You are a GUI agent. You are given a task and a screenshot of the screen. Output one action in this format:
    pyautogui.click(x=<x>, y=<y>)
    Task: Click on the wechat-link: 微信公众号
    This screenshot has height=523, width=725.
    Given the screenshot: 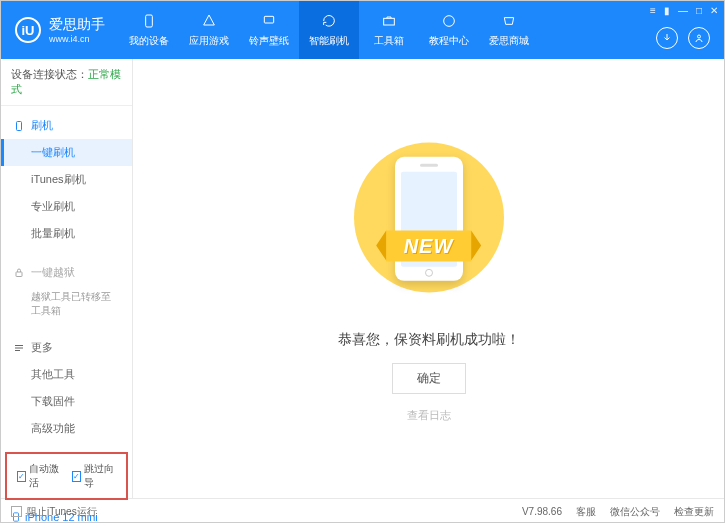 What is the action you would take?
    pyautogui.click(x=635, y=512)
    